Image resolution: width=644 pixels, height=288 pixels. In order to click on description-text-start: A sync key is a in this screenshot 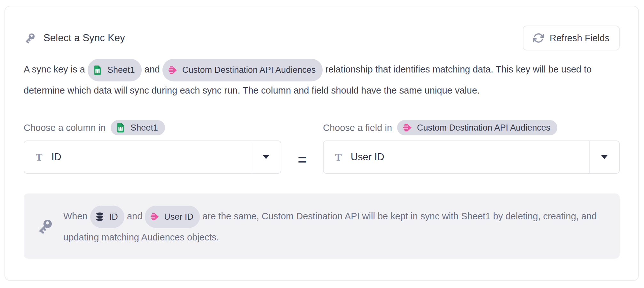, I will do `click(54, 69)`.